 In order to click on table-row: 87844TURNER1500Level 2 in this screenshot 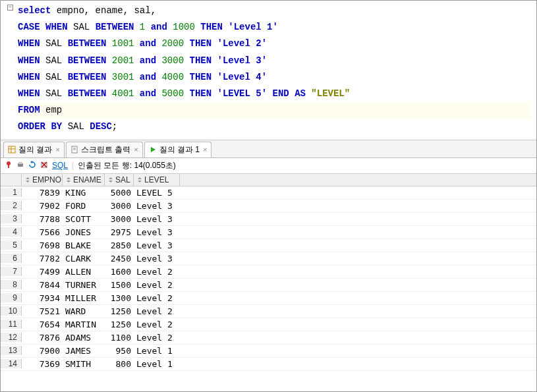, I will do `click(269, 285)`.